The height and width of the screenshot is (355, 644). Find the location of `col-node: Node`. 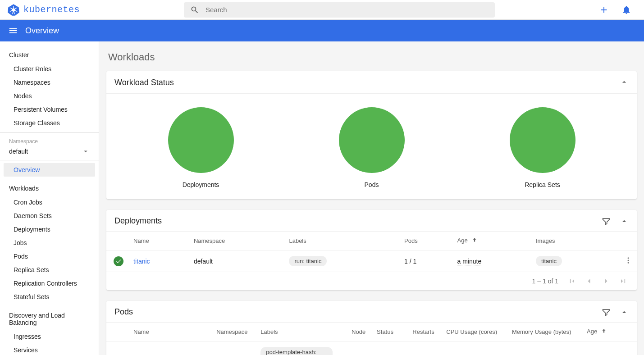

col-node: Node is located at coordinates (360, 332).